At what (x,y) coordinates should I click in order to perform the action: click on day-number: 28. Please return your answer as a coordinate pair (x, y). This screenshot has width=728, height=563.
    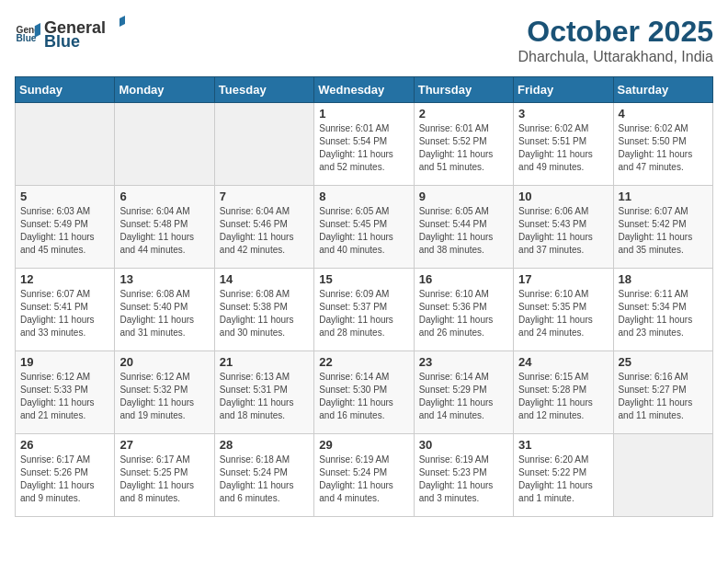
    Looking at the image, I should click on (265, 445).